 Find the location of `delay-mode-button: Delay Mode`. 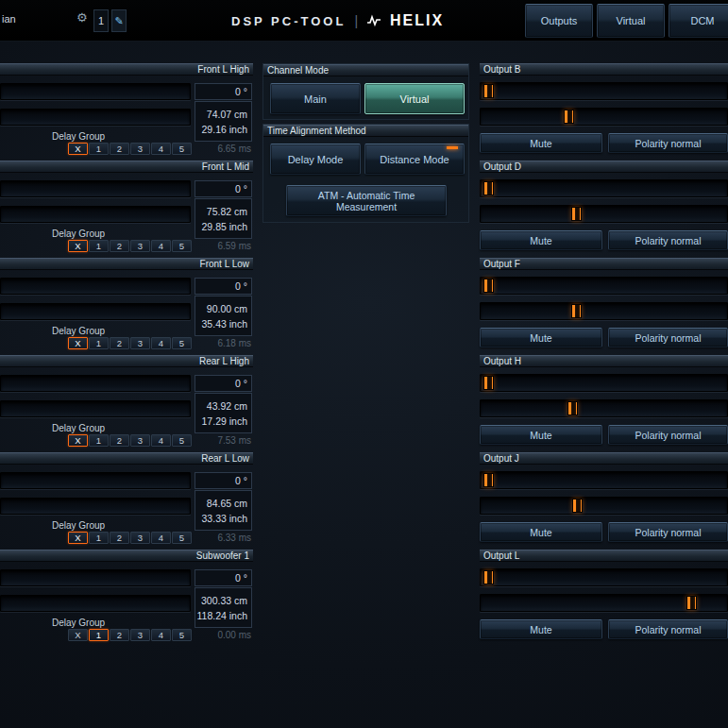

delay-mode-button: Delay Mode is located at coordinates (315, 159).